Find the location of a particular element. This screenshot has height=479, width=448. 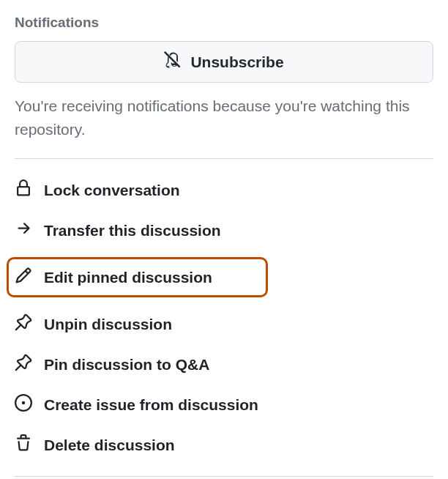

lock-conversation-action: Lock conversation is located at coordinates (224, 190).